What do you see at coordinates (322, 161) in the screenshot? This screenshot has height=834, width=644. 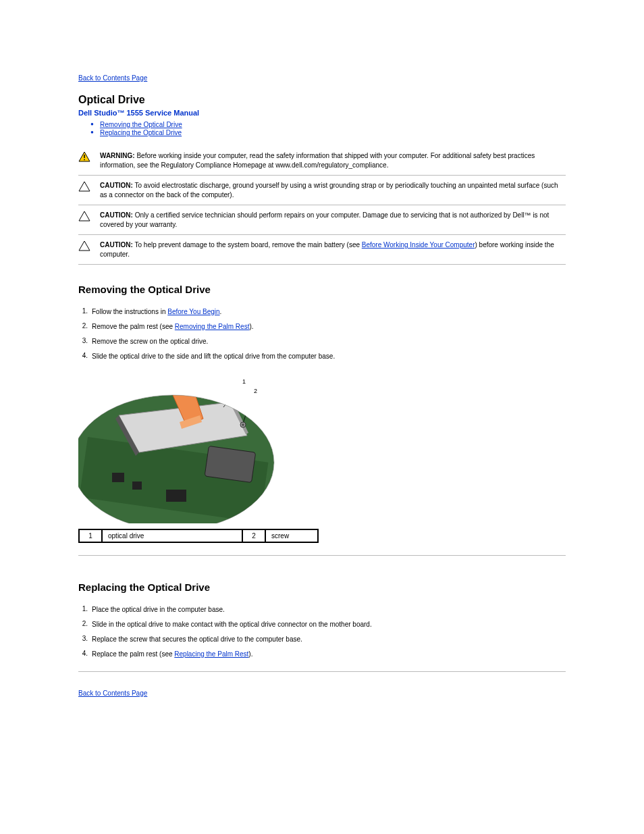 I see `warning-notice: WARNING: Before working inside your comp…` at bounding box center [322, 161].